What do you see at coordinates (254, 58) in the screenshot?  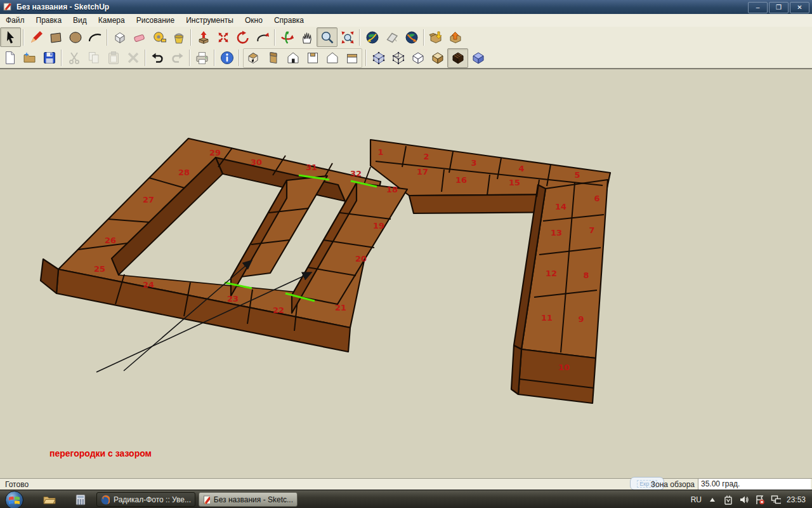 I see `view-iso-button` at bounding box center [254, 58].